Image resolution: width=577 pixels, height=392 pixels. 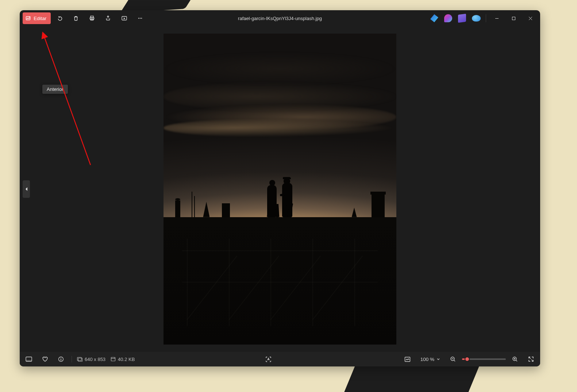 I want to click on file-info-button, so click(x=61, y=359).